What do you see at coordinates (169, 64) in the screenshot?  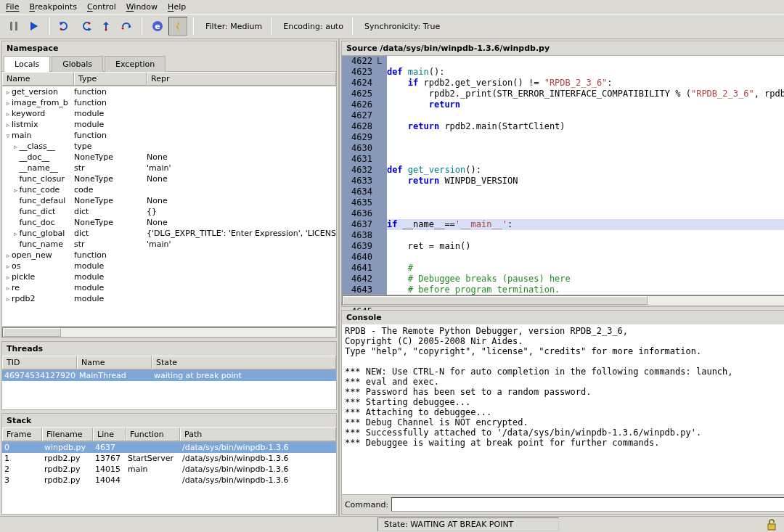 I see `namespace-tabs: Locals Globals Exception` at bounding box center [169, 64].